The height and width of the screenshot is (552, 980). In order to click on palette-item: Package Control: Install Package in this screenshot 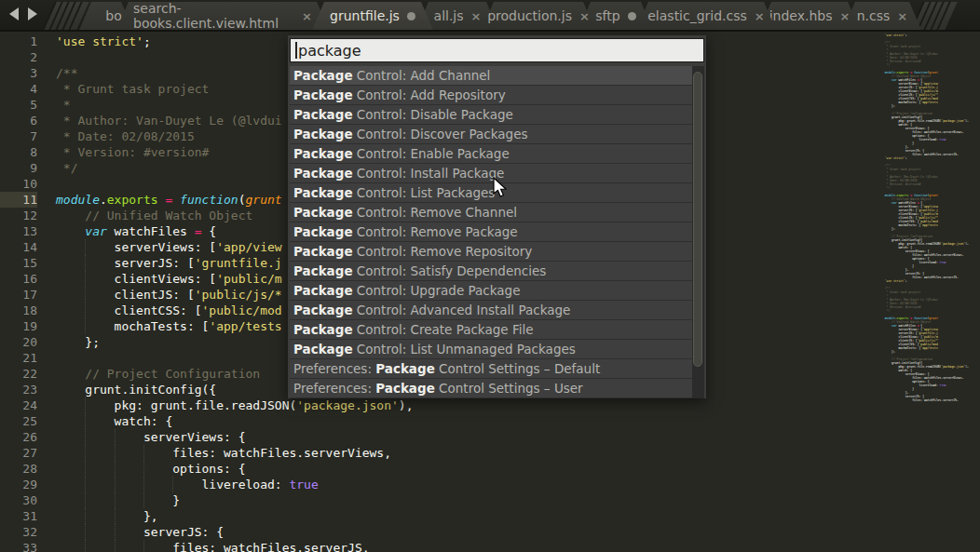, I will do `click(497, 173)`.